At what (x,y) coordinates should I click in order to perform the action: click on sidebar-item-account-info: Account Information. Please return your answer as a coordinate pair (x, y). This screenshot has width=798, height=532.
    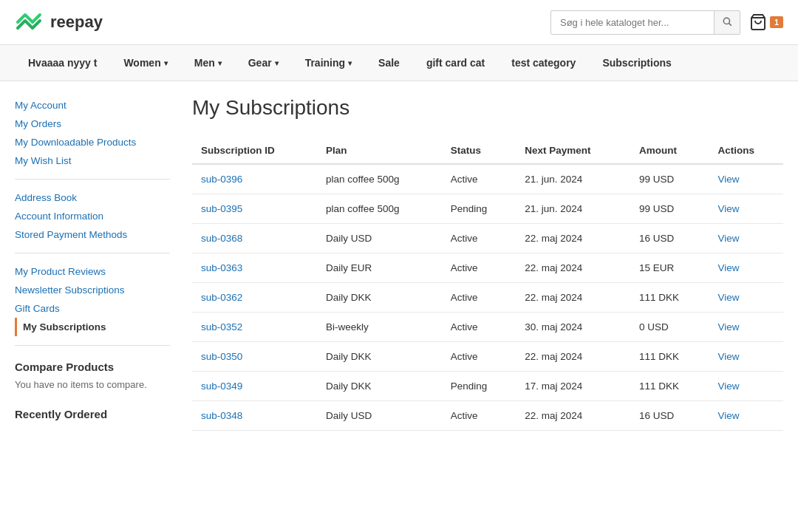
    Looking at the image, I should click on (92, 216).